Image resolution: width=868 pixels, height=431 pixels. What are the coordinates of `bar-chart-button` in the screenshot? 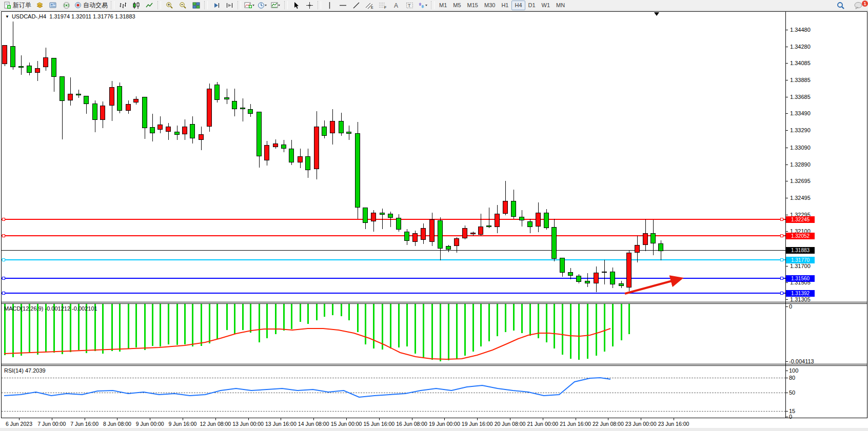 It's located at (123, 5).